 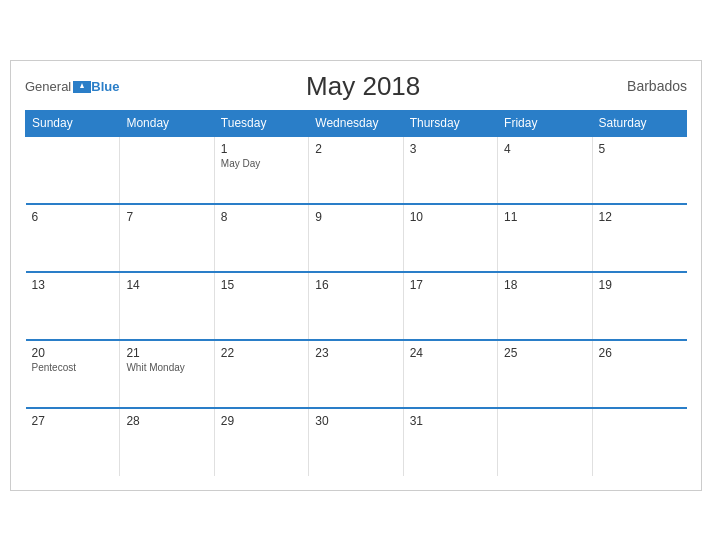 I want to click on calendar-cell: 19, so click(x=639, y=306).